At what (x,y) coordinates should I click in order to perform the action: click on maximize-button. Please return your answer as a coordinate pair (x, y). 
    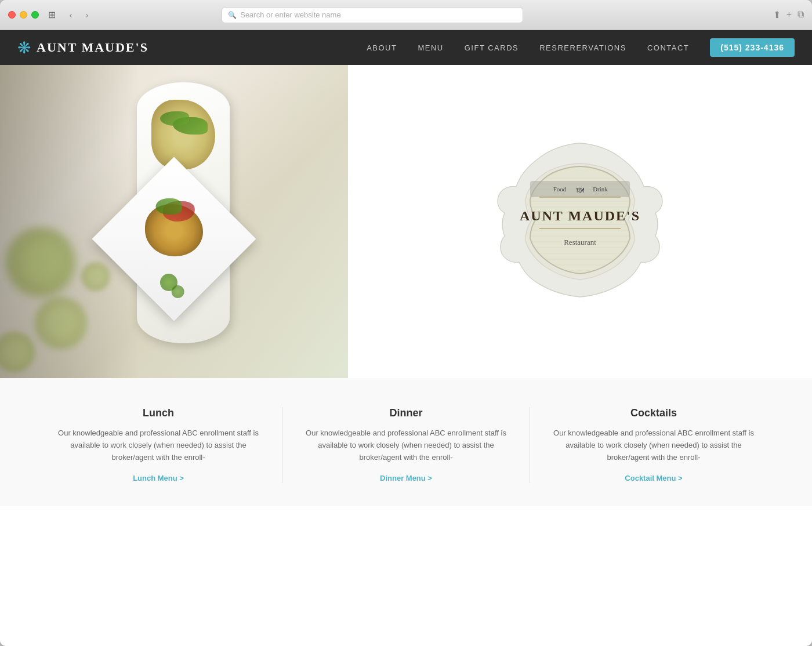
    Looking at the image, I should click on (35, 15).